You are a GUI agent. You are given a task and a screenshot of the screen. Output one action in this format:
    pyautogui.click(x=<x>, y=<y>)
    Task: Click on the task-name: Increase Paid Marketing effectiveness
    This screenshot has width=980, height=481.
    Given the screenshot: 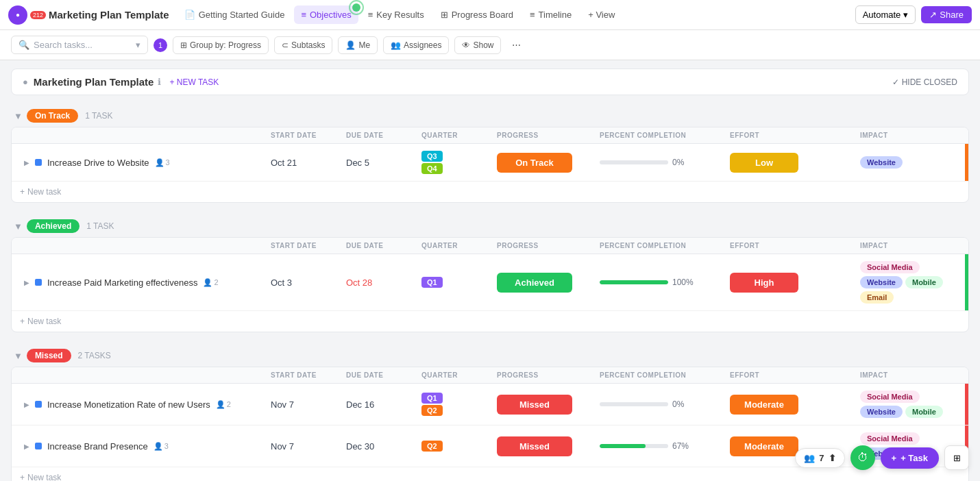 What is the action you would take?
    pyautogui.click(x=122, y=282)
    